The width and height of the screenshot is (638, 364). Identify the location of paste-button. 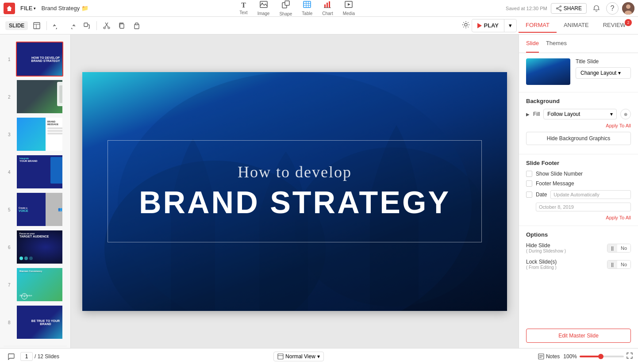
(137, 26).